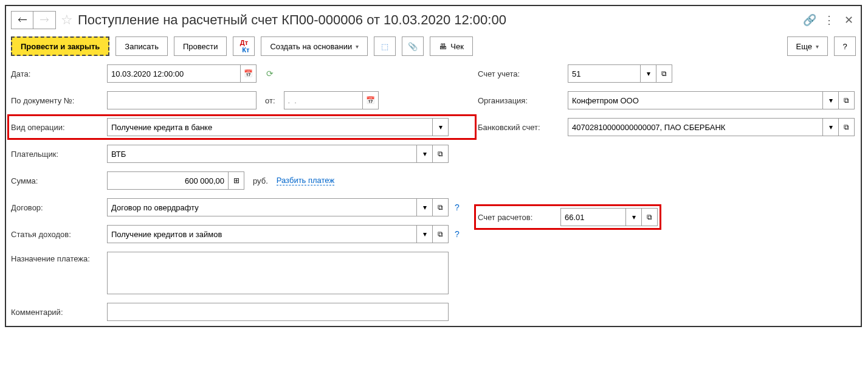 The image size is (868, 380). I want to click on amount-label: Сумма:, so click(59, 181).